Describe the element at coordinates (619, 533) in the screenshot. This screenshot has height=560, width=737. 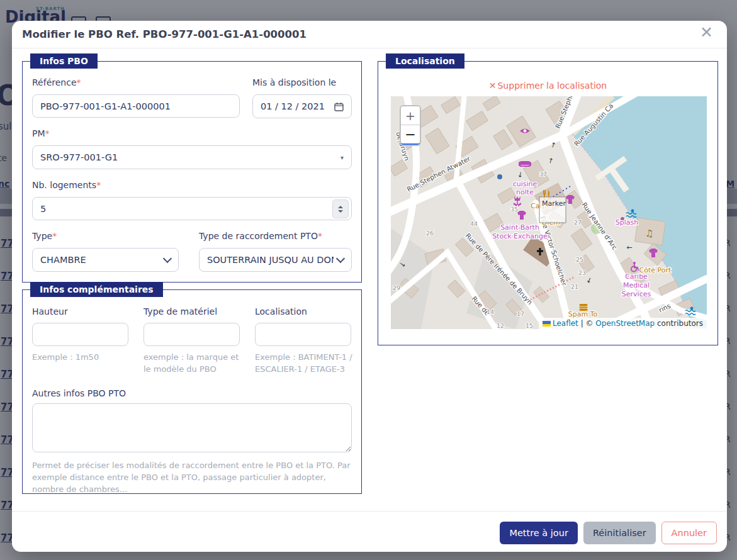
I see `reset-button: Réinitialiser` at that location.